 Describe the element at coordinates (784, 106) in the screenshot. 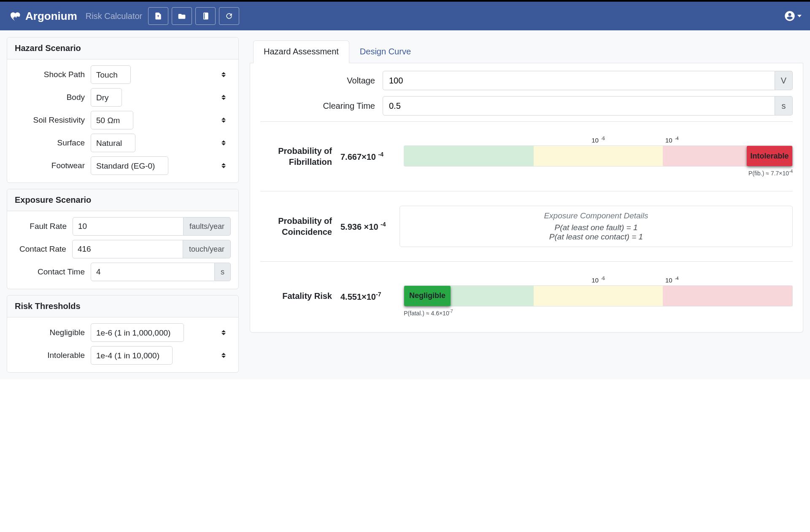

I see `clearing-time-unit: s` at that location.